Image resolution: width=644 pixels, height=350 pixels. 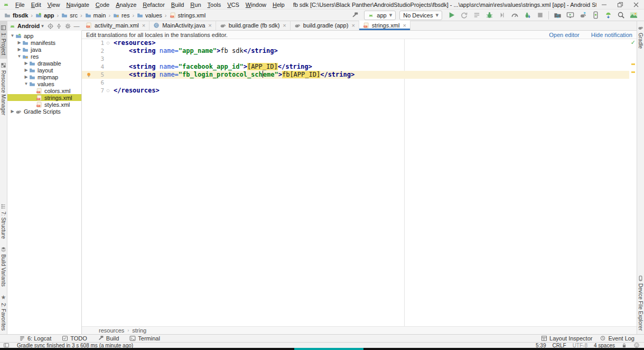 I want to click on tree-item-app: ▼app, so click(x=44, y=36).